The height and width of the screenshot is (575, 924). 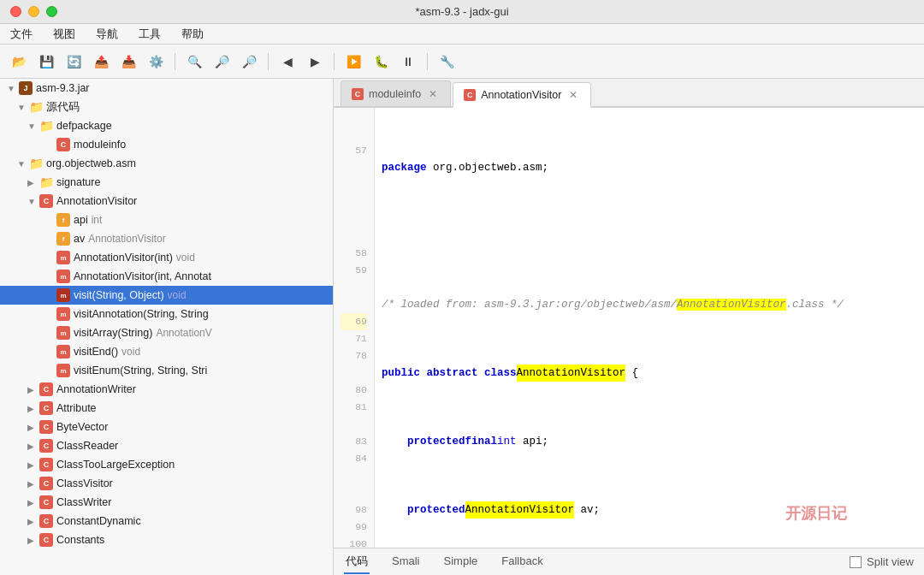 What do you see at coordinates (192, 34) in the screenshot?
I see `menu-help: 帮助` at bounding box center [192, 34].